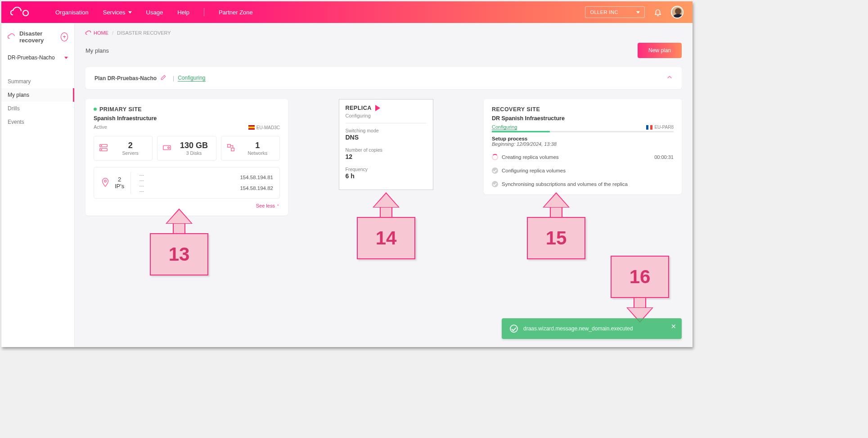 The height and width of the screenshot is (438, 868). What do you see at coordinates (252, 127) in the screenshot?
I see `flag-es-icon` at bounding box center [252, 127].